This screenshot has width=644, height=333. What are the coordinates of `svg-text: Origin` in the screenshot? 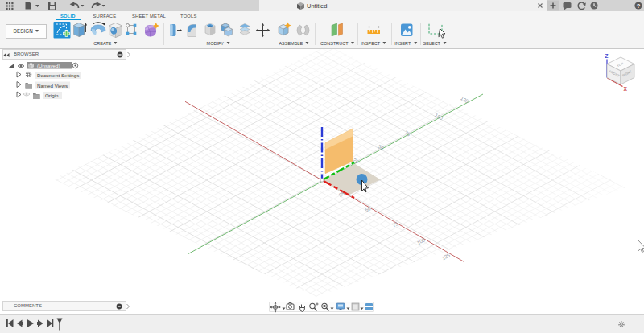 It's located at (52, 95).